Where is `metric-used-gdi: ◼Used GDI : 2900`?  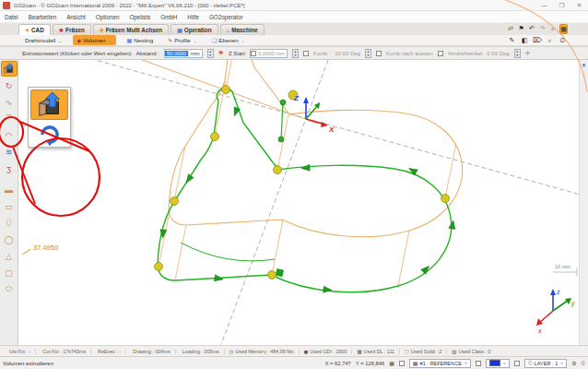
metric-used-gdi: ◼Used GDI : 2900 is located at coordinates (326, 351).